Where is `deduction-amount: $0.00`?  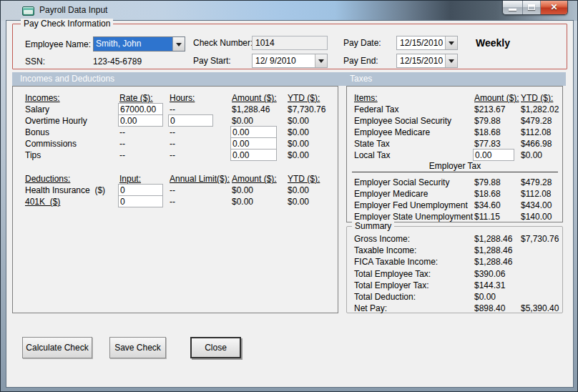 deduction-amount: $0.00 is located at coordinates (243, 202).